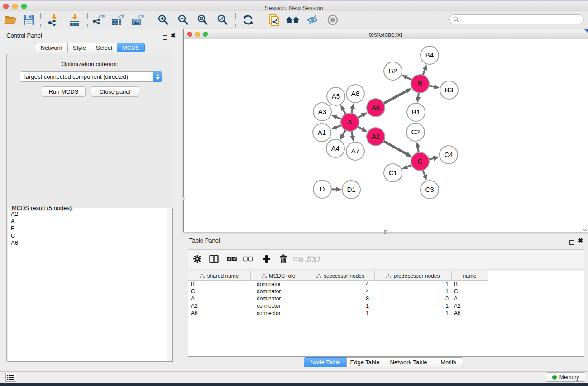  What do you see at coordinates (104, 48) in the screenshot?
I see `tab-select: Select` at bounding box center [104, 48].